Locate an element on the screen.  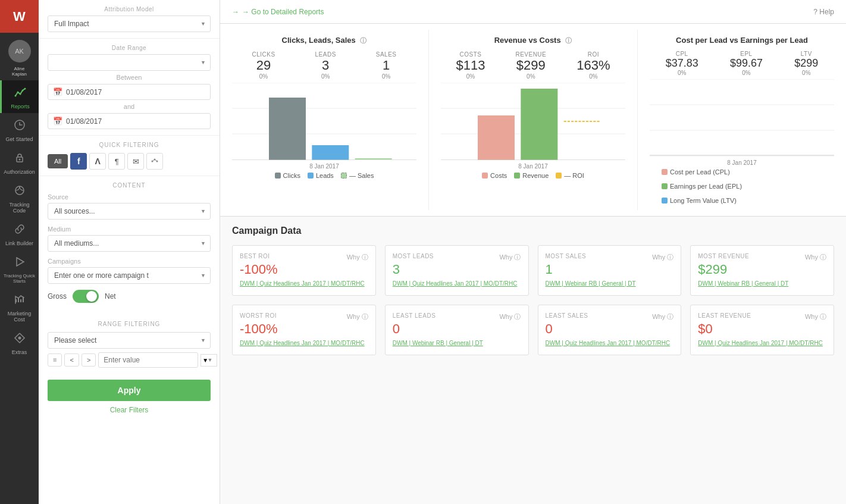
epl-value: $99.67 is located at coordinates (746, 63).